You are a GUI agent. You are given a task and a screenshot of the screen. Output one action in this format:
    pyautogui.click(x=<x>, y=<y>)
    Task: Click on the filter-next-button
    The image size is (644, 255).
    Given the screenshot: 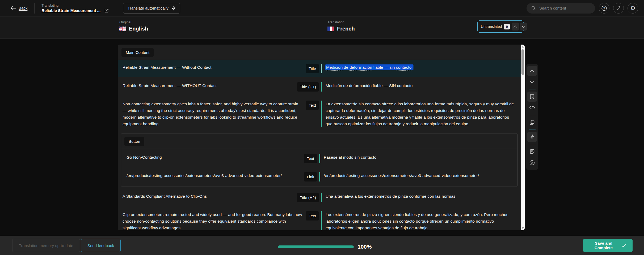 What is the action you would take?
    pyautogui.click(x=523, y=27)
    